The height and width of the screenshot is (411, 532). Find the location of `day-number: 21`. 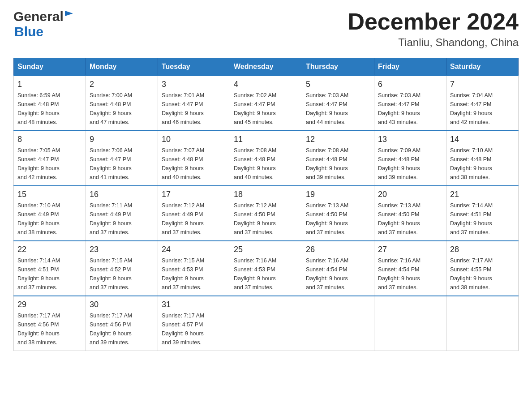

day-number: 21 is located at coordinates (482, 194).